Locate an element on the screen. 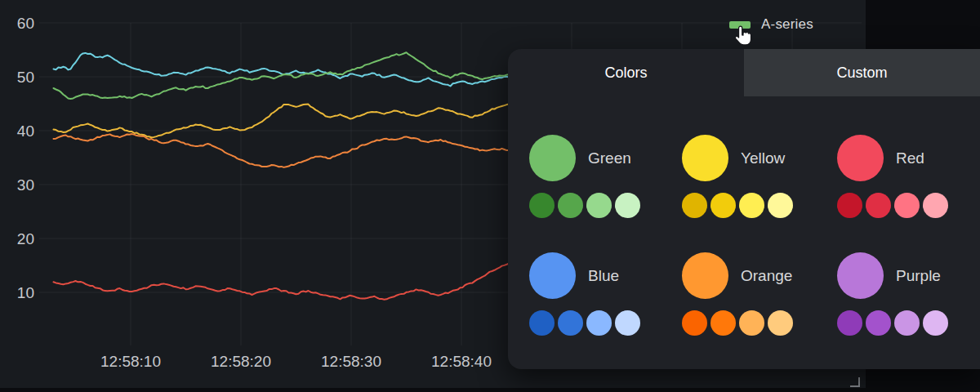 This screenshot has height=392, width=980. color-label-purple: Purple is located at coordinates (918, 276).